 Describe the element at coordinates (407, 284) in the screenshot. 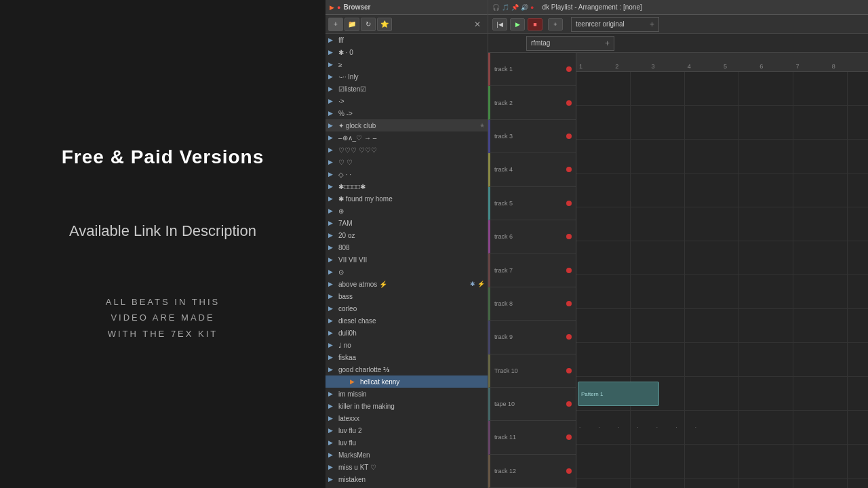

I see `browser-list-item: ▶above atmos ⚡✱ ⚡` at that location.